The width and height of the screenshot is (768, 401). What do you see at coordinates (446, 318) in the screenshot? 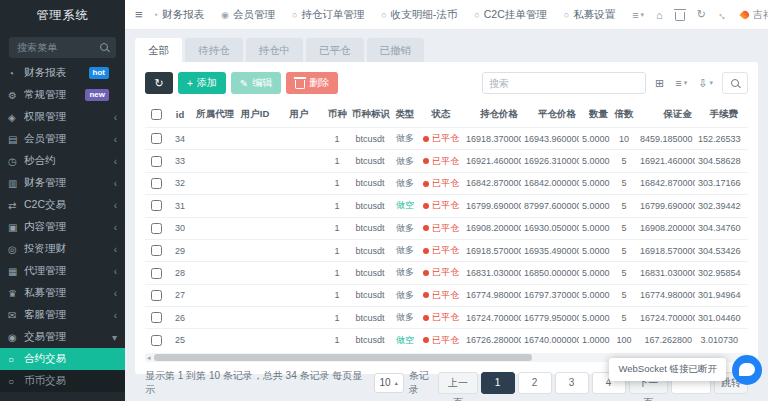
I see `table-row: 26 1 btcusdt 做多 已平仓 16724.700000 16779.9…` at bounding box center [446, 318].